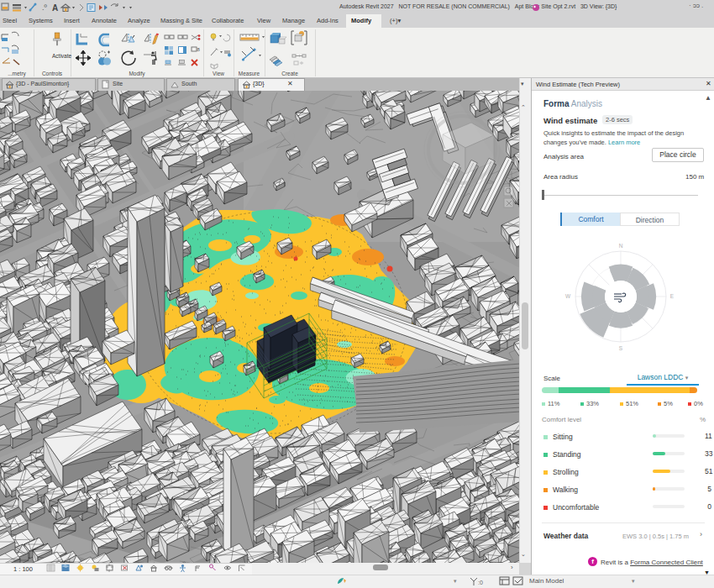  I want to click on svg-text: A, so click(55, 8).